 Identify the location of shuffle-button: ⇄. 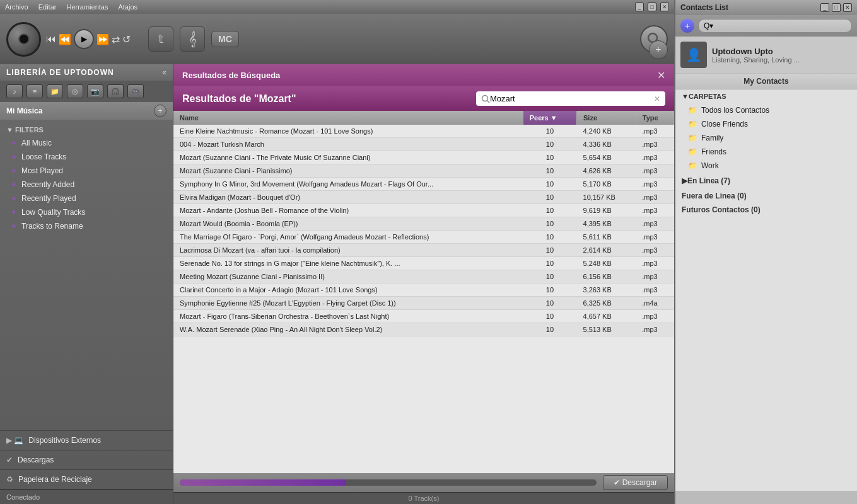
(116, 39).